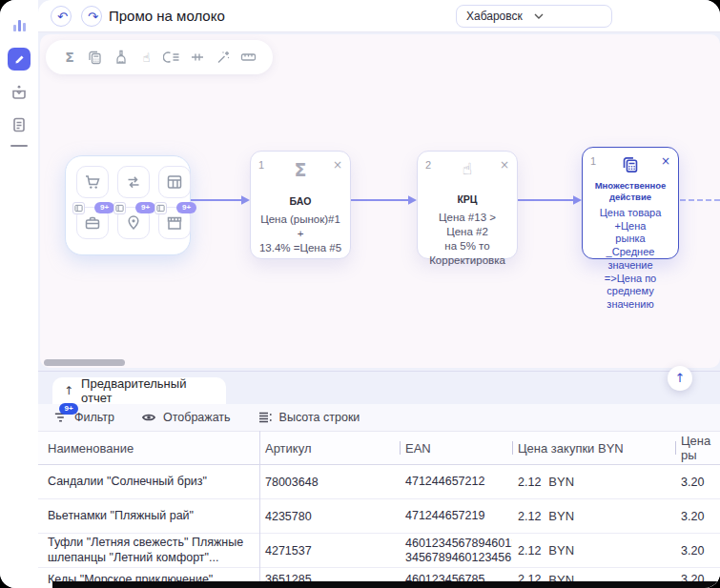 This screenshot has height=588, width=720. I want to click on brush-icon, so click(121, 57).